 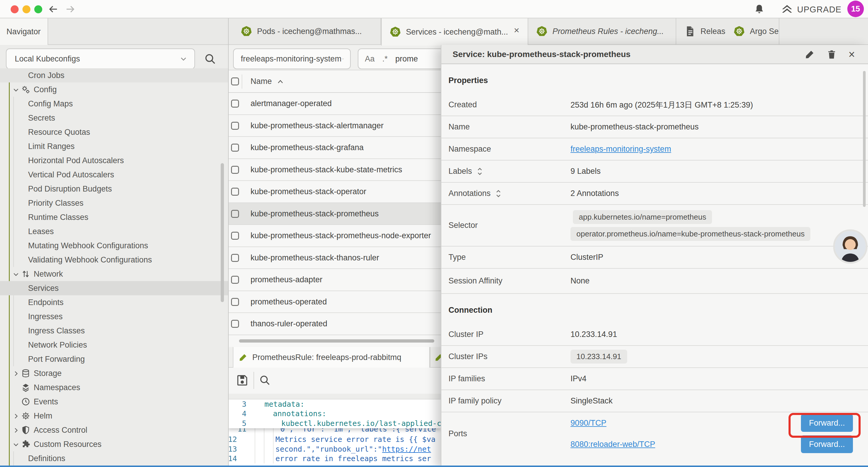 I want to click on table-horizontal-scrollbar, so click(x=337, y=341).